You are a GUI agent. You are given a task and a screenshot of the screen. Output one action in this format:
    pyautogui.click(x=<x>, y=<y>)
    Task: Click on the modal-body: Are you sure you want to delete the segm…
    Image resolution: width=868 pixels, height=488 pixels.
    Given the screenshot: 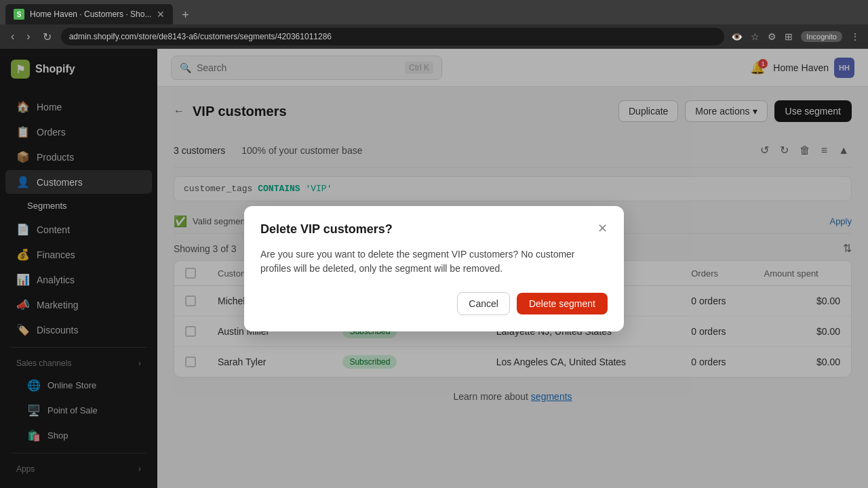 What is the action you would take?
    pyautogui.click(x=434, y=262)
    